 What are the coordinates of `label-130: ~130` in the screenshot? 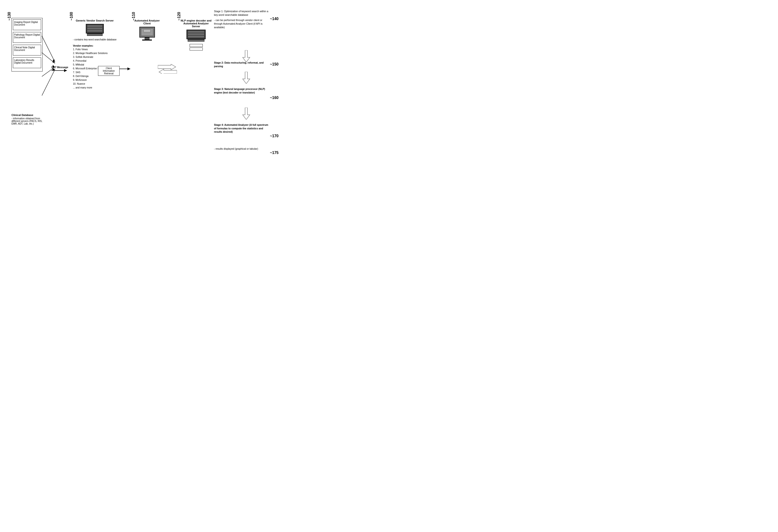 It's located at (9, 16).